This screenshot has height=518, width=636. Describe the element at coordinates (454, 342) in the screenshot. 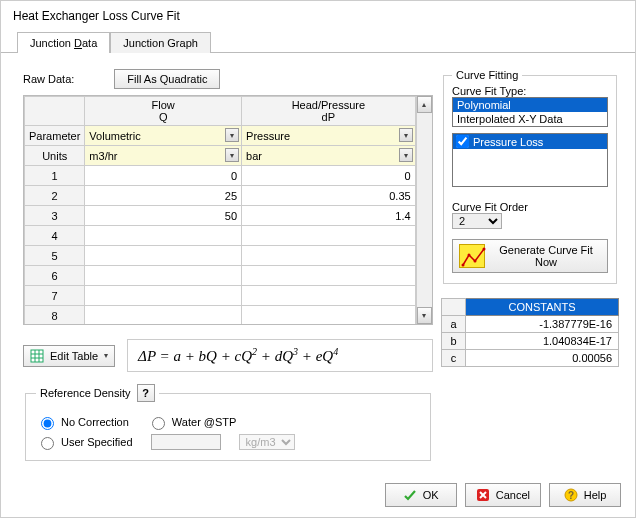

I see `constant-name: b` at that location.